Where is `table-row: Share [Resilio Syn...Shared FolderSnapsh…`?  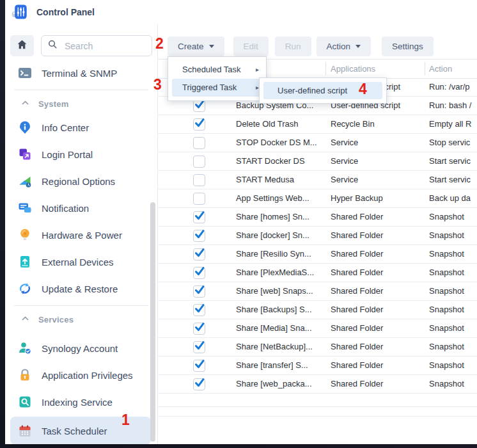
table-row: Share [Resilio Syn...Shared FolderSnapsh… is located at coordinates (317, 255).